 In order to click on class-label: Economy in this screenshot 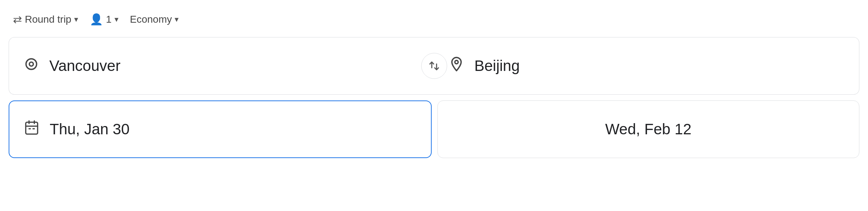, I will do `click(151, 19)`.